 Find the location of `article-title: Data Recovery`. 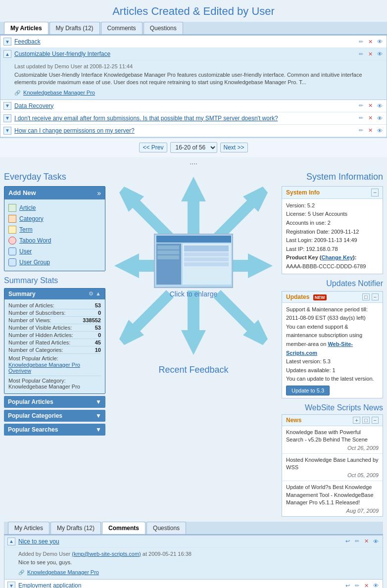

article-title: Data Recovery is located at coordinates (184, 106).